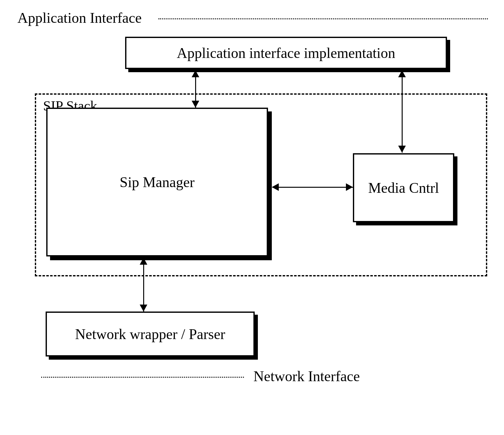 The width and height of the screenshot is (504, 435). What do you see at coordinates (195, 74) in the screenshot?
I see `arrowhead-appimpl-up` at bounding box center [195, 74].